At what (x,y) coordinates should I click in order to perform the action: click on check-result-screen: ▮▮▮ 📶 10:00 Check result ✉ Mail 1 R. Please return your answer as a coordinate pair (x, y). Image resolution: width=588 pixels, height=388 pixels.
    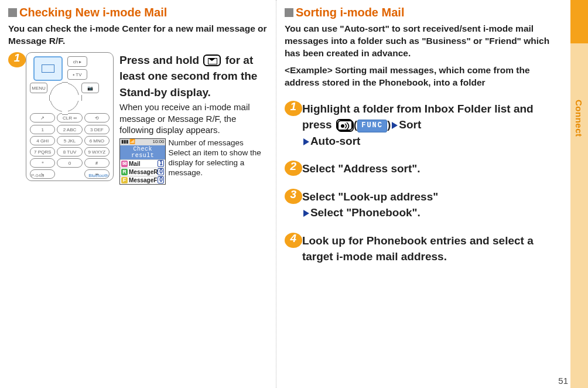
    Looking at the image, I should click on (143, 162).